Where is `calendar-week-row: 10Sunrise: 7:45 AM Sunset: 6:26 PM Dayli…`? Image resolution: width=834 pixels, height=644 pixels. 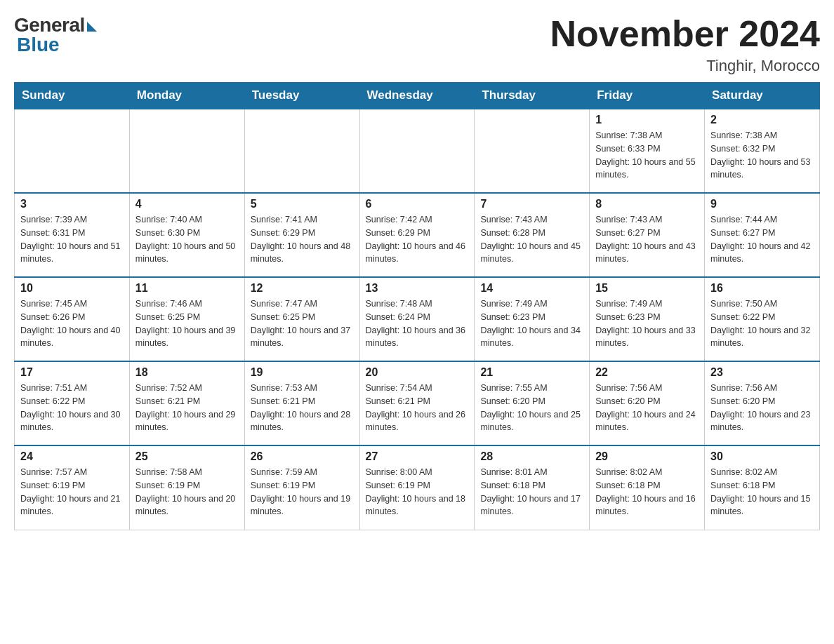 calendar-week-row: 10Sunrise: 7:45 AM Sunset: 6:26 PM Dayli… is located at coordinates (417, 319).